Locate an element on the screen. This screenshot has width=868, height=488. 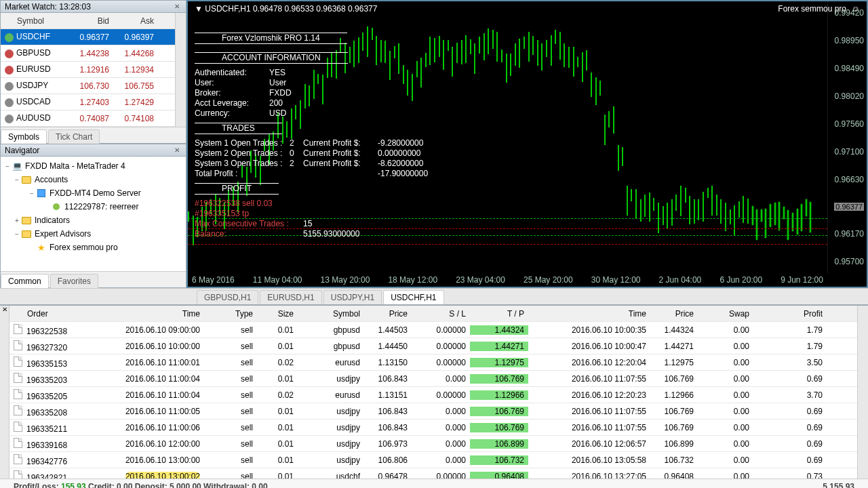
terminal-headers: Order Time Type Size Symbol Price S / L … is located at coordinates (433, 314).